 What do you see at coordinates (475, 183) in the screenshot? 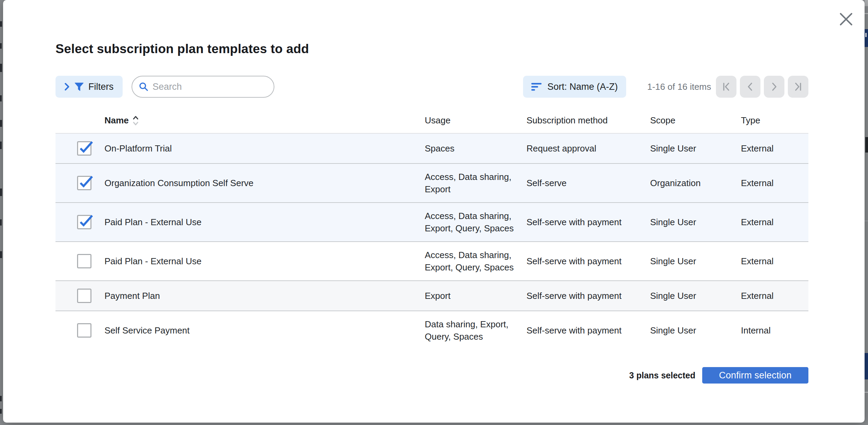
I see `plan-usage: Access, Data sharing, Export` at bounding box center [475, 183].